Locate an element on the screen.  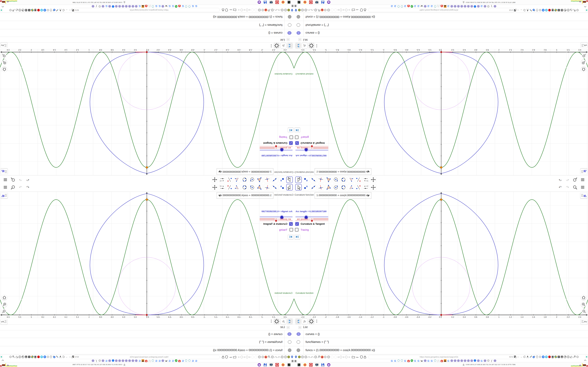
arc-length-slider is located at coordinates (276, 217).